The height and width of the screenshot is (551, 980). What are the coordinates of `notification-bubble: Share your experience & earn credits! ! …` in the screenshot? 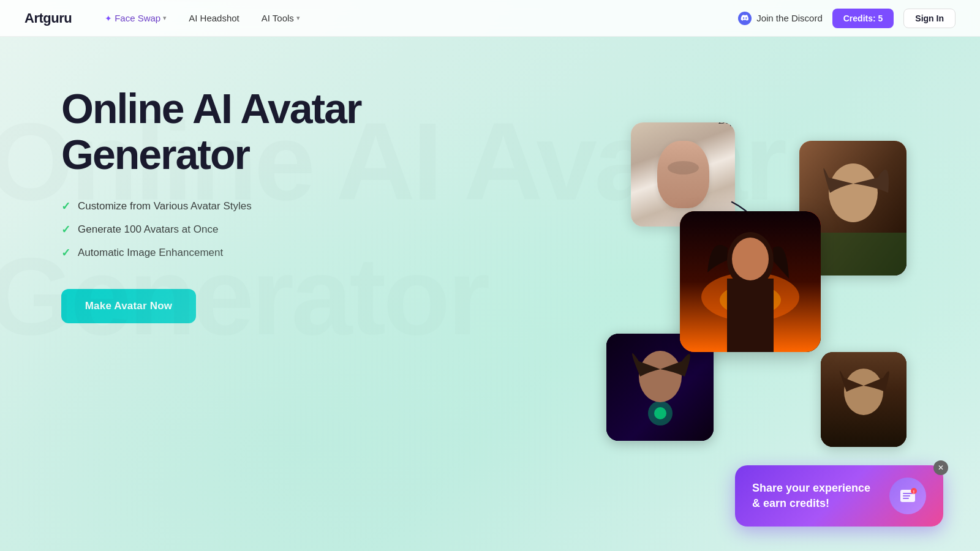 It's located at (839, 496).